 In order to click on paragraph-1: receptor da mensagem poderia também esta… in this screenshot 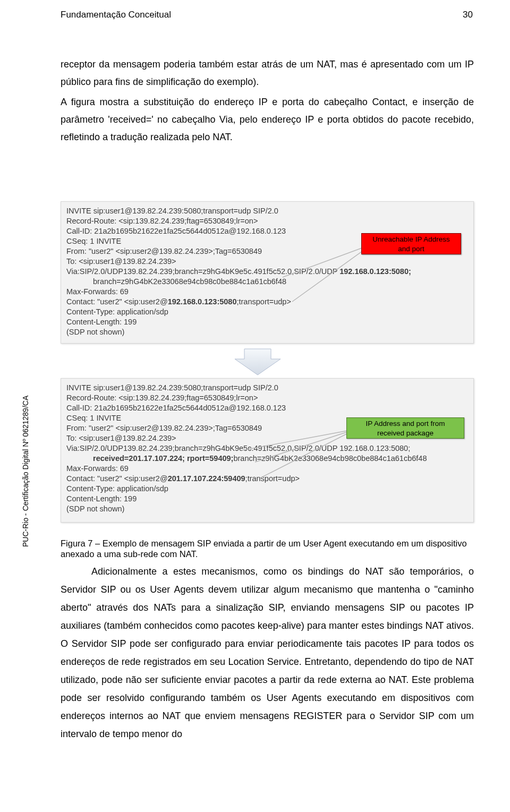, I will do `click(267, 73)`.